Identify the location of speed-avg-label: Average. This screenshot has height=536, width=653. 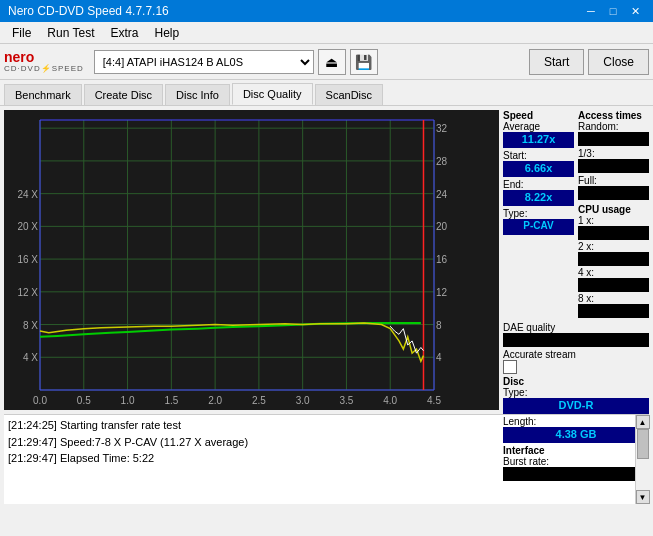
(538, 126).